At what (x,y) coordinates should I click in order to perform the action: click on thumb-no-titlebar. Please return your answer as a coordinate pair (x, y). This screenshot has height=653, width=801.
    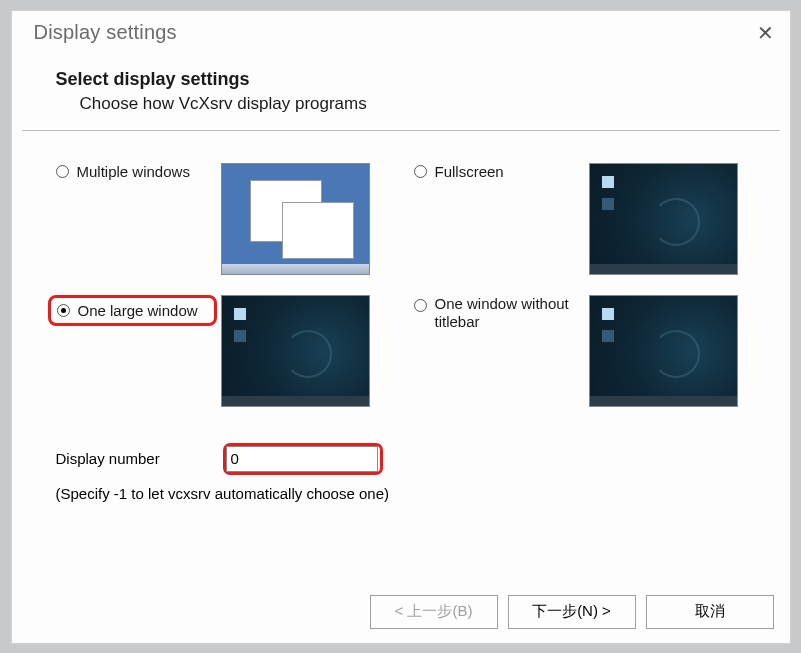
    Looking at the image, I should click on (664, 351).